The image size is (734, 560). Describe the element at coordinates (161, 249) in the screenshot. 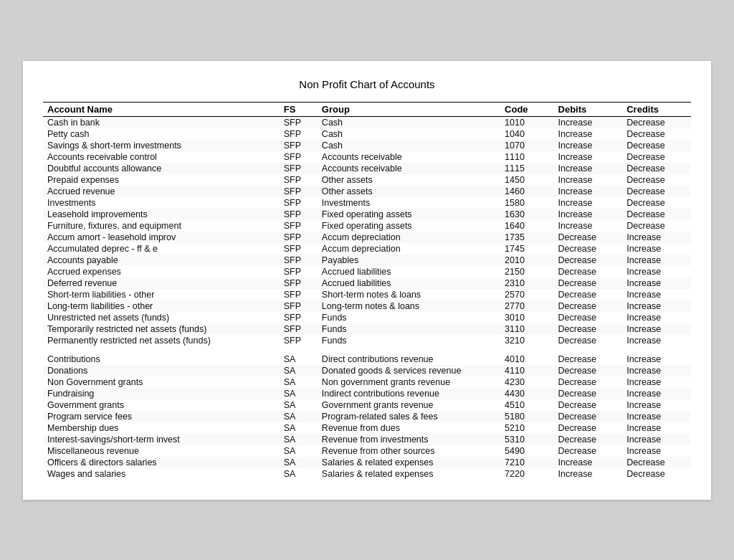

I see `cell-account-name: Accumulated deprec - ff & e` at that location.